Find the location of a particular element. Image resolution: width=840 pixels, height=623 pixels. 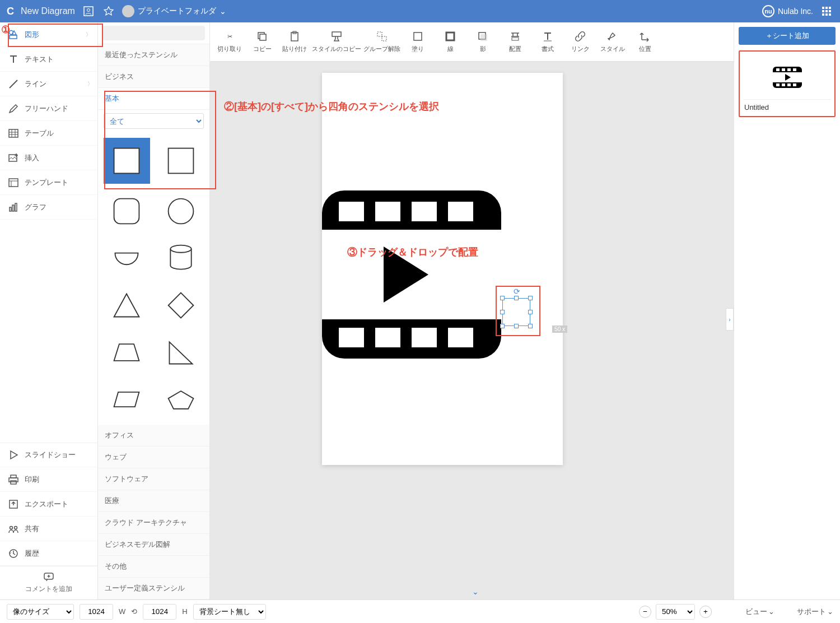

link-icon is located at coordinates (580, 36).